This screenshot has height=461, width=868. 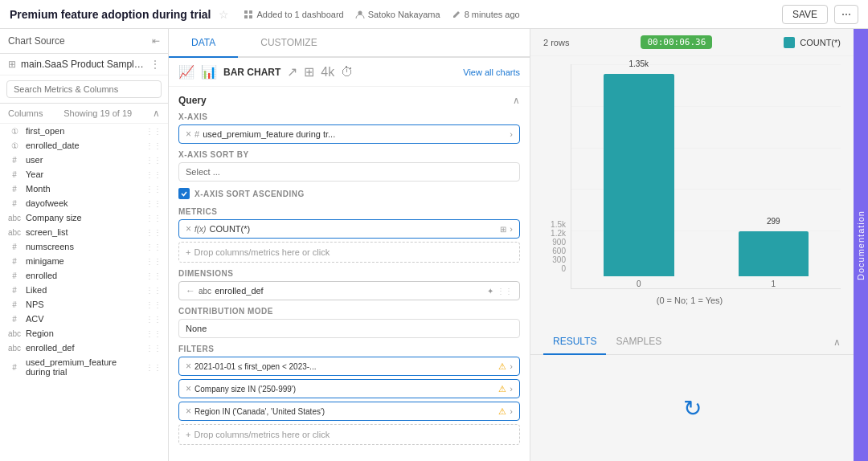 I want to click on chart-source-collapse-icon: ⇤, so click(x=156, y=41).